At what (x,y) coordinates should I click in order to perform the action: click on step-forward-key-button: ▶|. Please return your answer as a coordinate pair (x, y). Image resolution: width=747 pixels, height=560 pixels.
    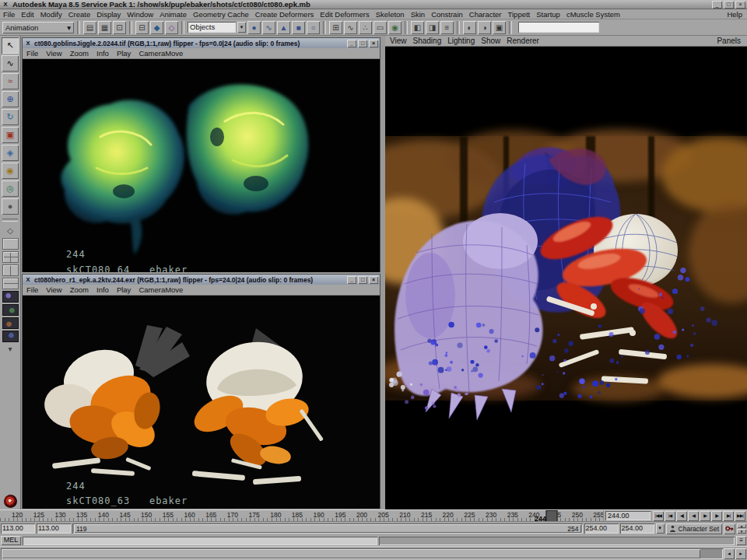
    Looking at the image, I should click on (728, 516).